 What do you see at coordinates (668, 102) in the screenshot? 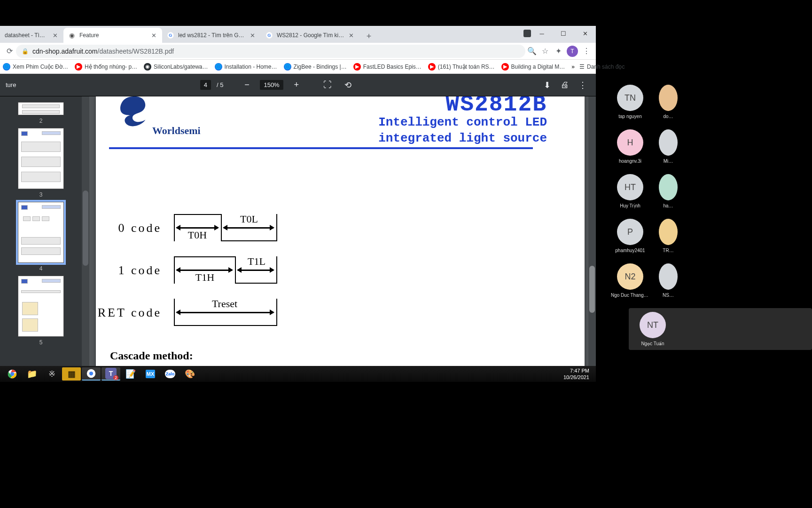
I see `participant: do…` at bounding box center [668, 102].